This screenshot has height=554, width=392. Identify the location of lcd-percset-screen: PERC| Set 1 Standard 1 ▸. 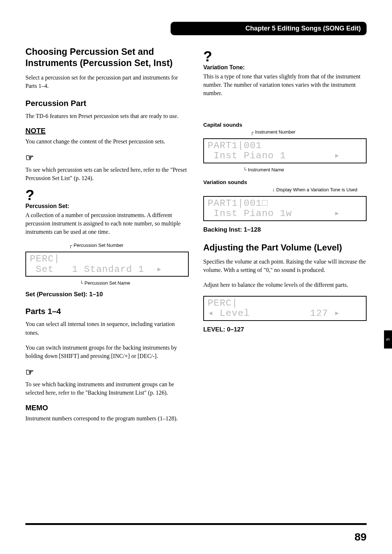
(107, 264).